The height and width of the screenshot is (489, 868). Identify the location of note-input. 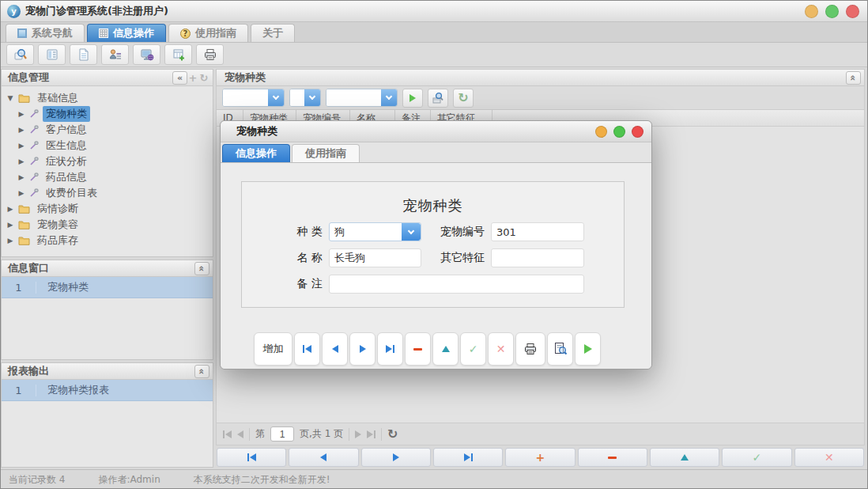
(457, 284).